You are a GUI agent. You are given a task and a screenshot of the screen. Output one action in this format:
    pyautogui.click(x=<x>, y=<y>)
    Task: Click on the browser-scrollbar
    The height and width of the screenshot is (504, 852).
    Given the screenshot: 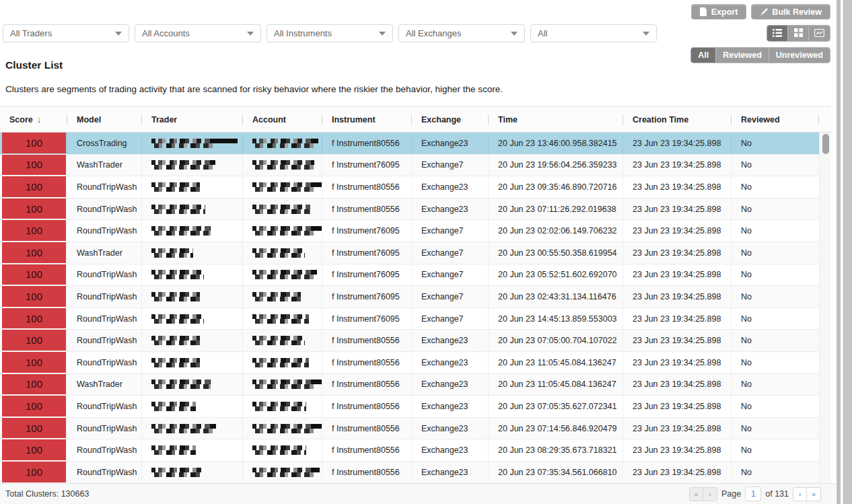 What is the action you would take?
    pyautogui.click(x=848, y=252)
    